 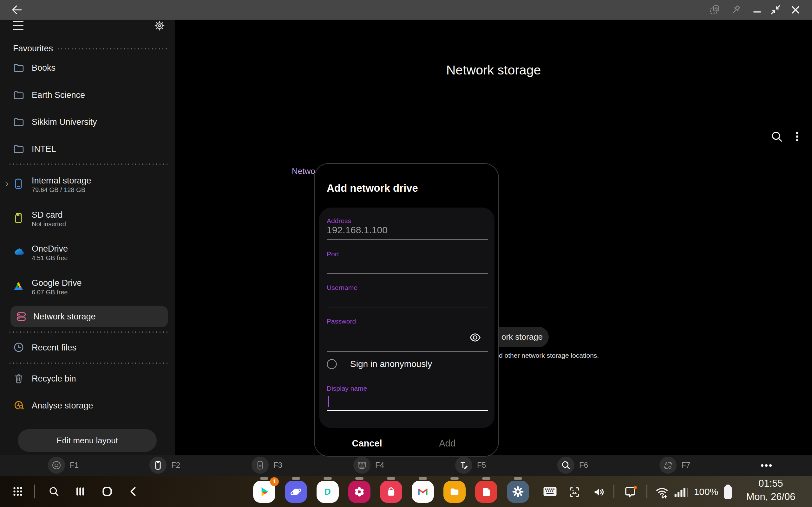 I want to click on sidebar-item-intel: INTEL, so click(x=44, y=149).